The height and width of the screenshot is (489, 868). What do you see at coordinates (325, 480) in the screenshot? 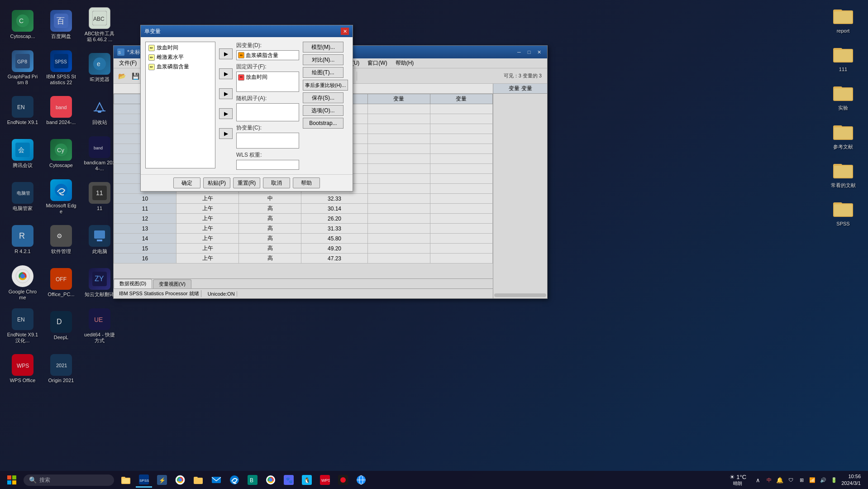
I see `taskbar-wps: WPS` at bounding box center [325, 480].